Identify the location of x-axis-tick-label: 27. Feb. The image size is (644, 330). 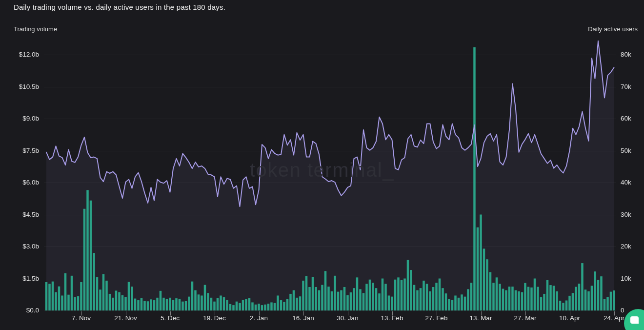
(437, 318).